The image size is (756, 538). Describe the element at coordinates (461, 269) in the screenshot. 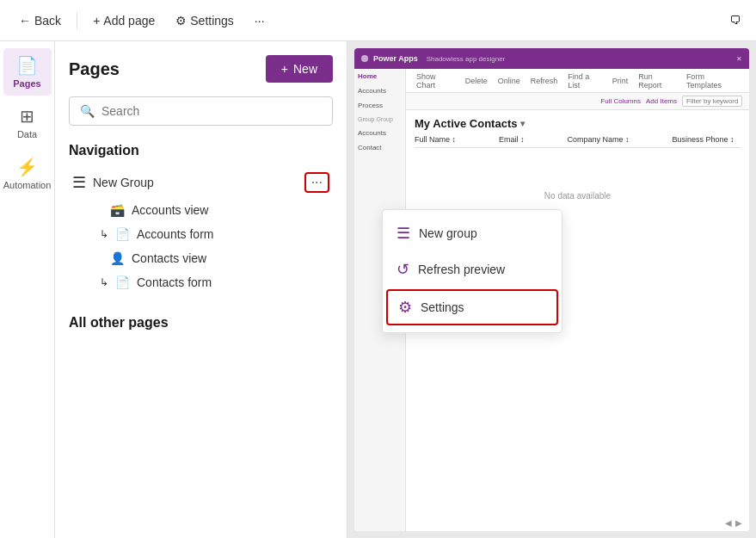

I see `refresh-preview-label: Refresh preview` at that location.